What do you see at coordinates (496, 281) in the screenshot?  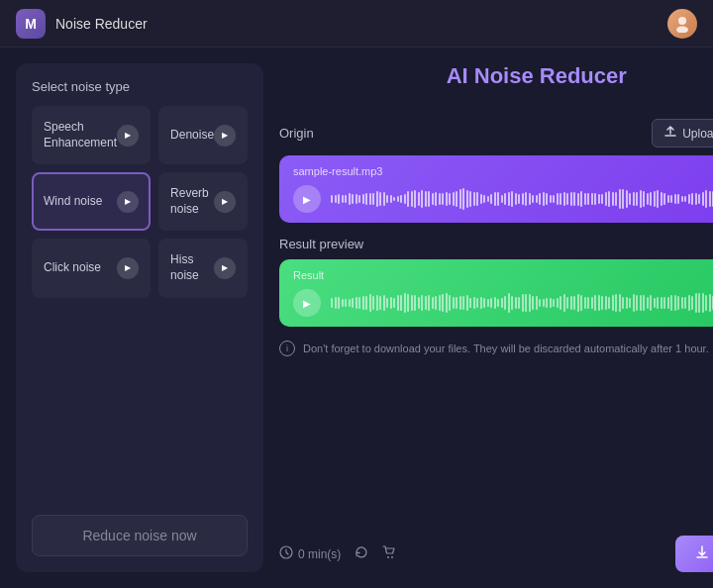 I see `result-section: Result preview Result 00:00:00 ▶` at bounding box center [496, 281].